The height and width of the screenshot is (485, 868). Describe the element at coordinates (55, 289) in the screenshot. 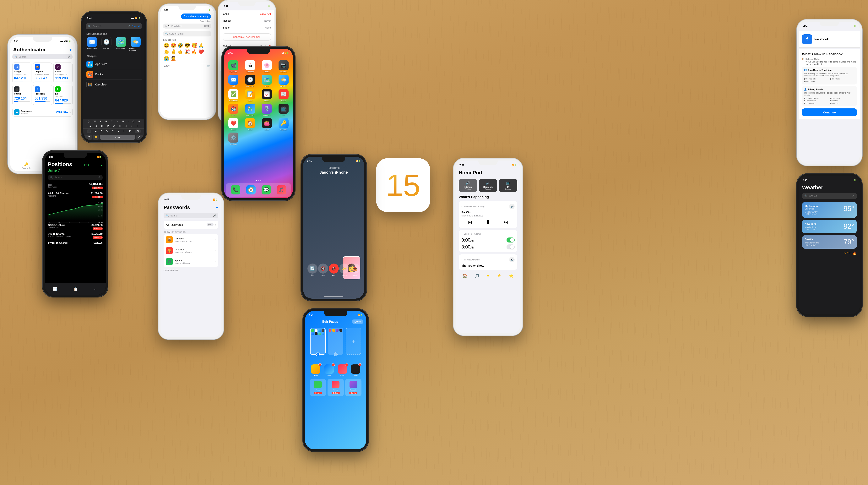

I see `stocks-tab-chart: 📊` at that location.